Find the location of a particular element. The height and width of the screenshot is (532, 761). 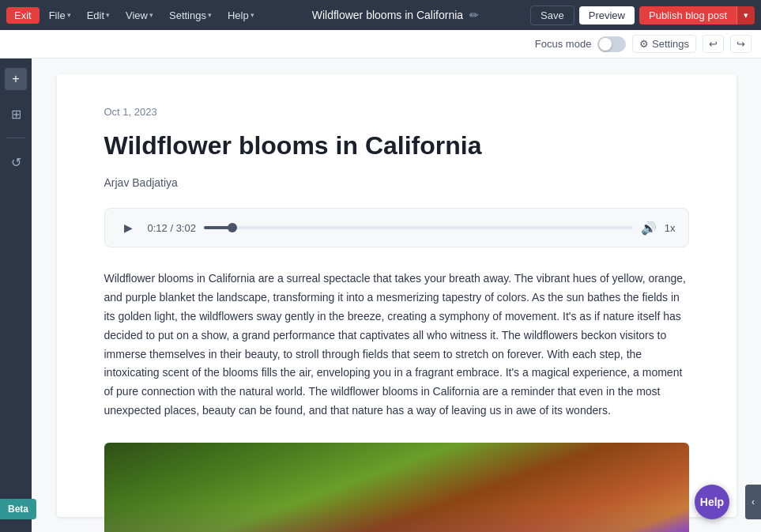

file-chevron-icon: ▾ is located at coordinates (70, 15).